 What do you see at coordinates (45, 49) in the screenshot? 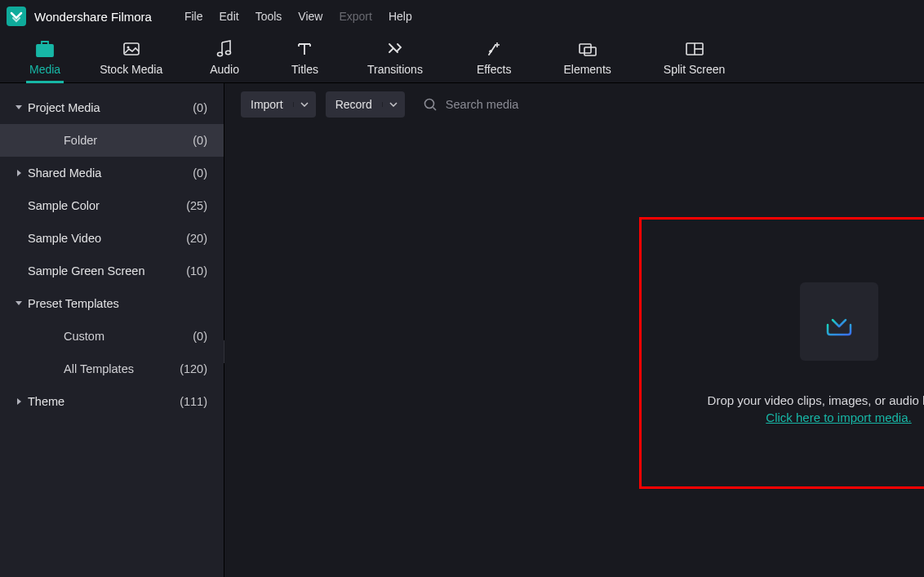
I see `media-icon` at bounding box center [45, 49].